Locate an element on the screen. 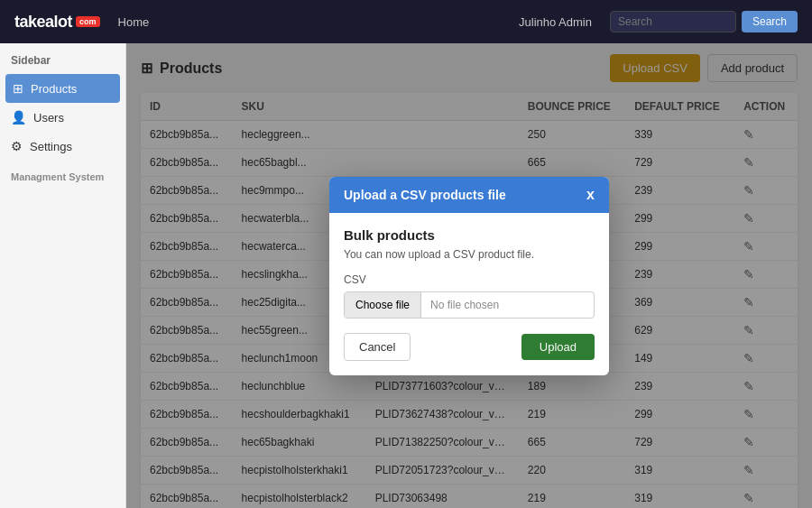 The height and width of the screenshot is (508, 812). modal-footer: Cancel Upload is located at coordinates (469, 346).